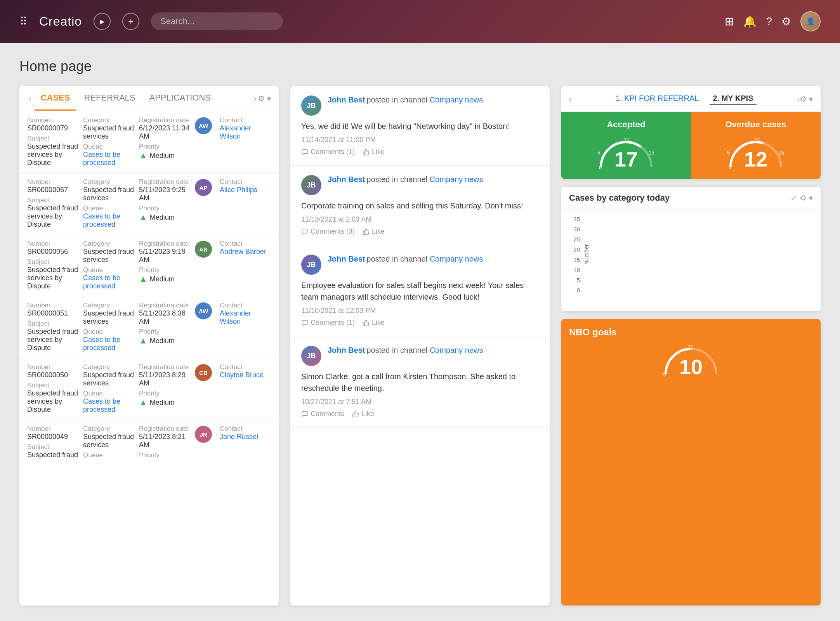 The height and width of the screenshot is (621, 840). What do you see at coordinates (53, 128) in the screenshot?
I see `case-number-value: SR00000079` at bounding box center [53, 128].